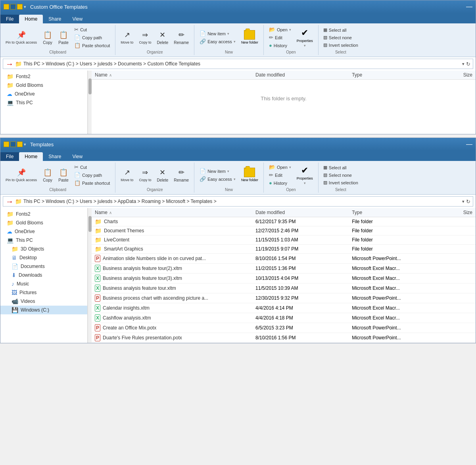 The width and height of the screenshot is (476, 465). I want to click on copy-button-2: 📋 Copy, so click(48, 175).